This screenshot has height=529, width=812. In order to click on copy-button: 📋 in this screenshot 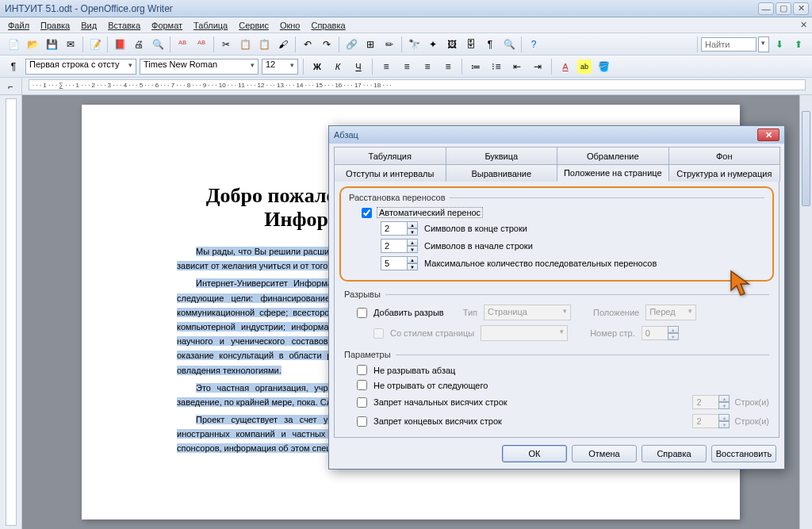, I will do `click(245, 44)`.